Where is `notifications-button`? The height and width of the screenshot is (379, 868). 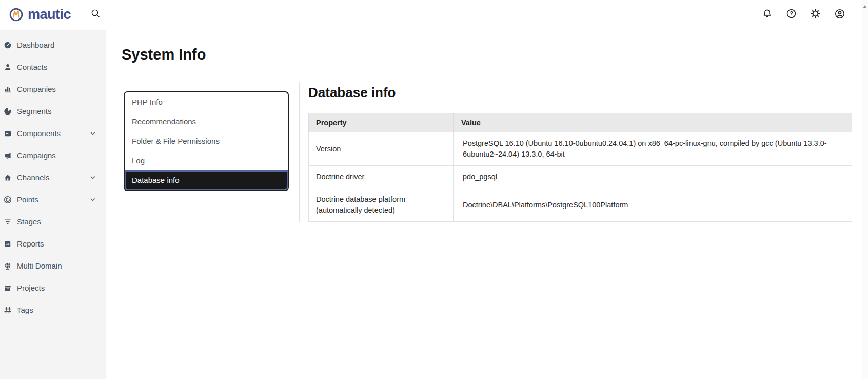 notifications-button is located at coordinates (767, 14).